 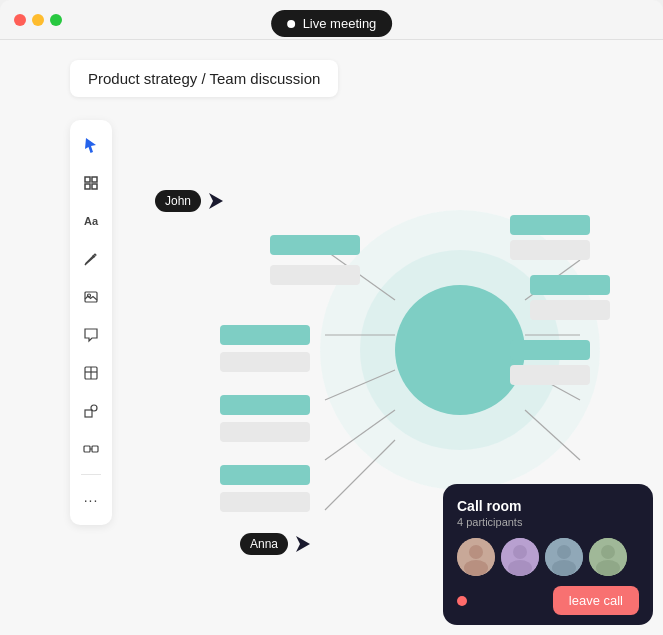 I want to click on more-tools: ···, so click(x=91, y=500).